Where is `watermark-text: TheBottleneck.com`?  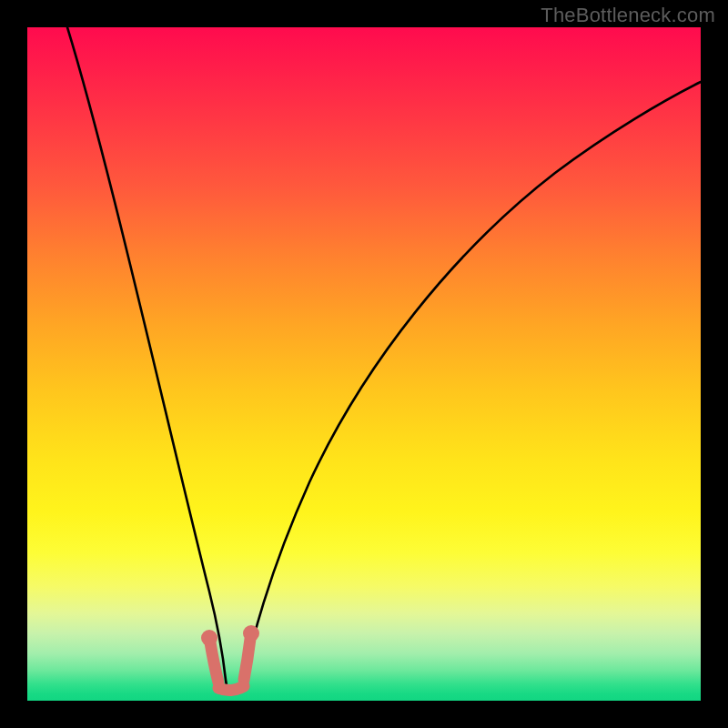
watermark-text: TheBottleneck.com is located at coordinates (628, 15).